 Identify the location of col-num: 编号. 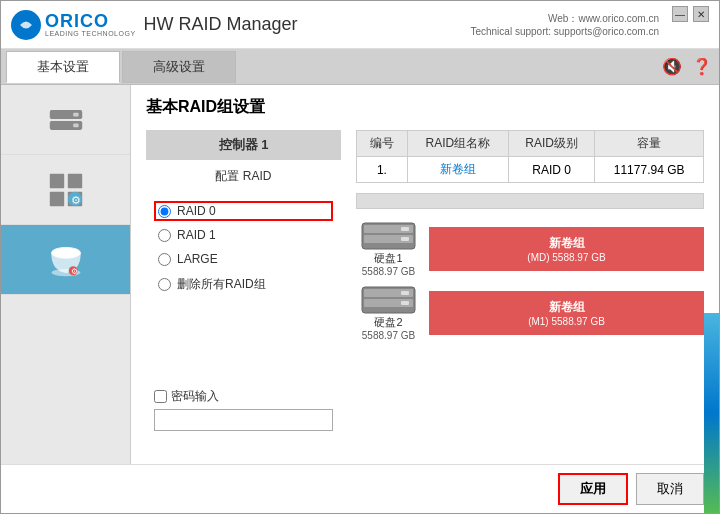
(382, 144).